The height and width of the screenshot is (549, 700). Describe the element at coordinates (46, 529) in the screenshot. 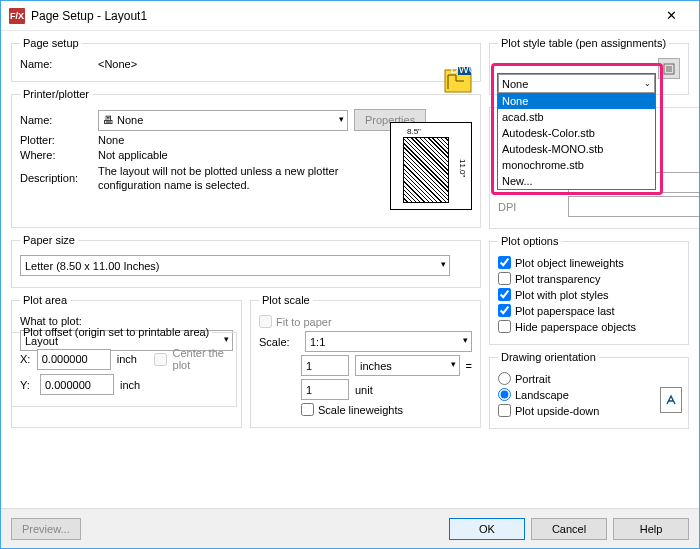

I see `preview-button: Preview...` at that location.